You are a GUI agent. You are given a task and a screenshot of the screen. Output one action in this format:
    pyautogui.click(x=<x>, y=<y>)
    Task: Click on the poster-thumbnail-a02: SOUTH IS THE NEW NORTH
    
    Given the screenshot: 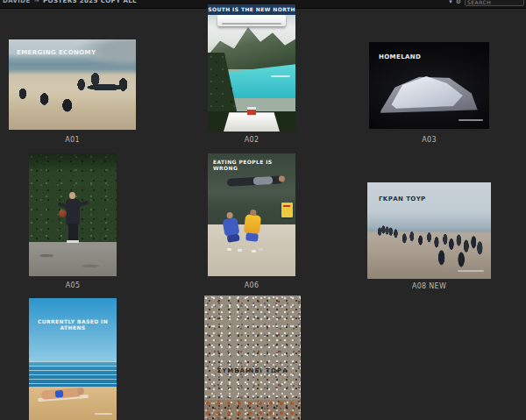 What is the action you would take?
    pyautogui.click(x=252, y=68)
    